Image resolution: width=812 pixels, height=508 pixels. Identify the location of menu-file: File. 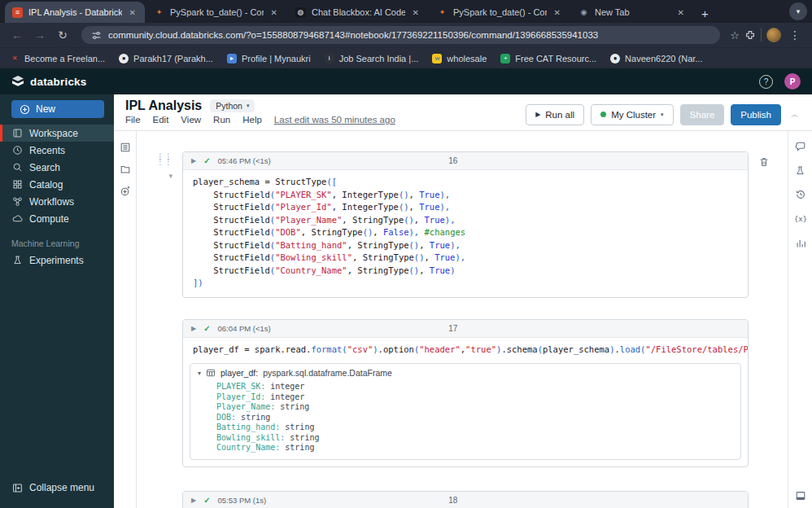
(133, 120).